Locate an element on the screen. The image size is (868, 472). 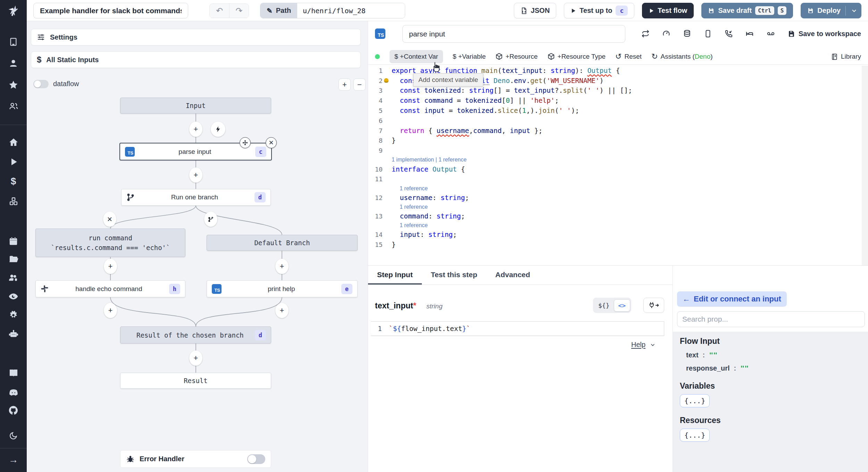
add-context-var-button: $ +Context Var is located at coordinates (416, 57).